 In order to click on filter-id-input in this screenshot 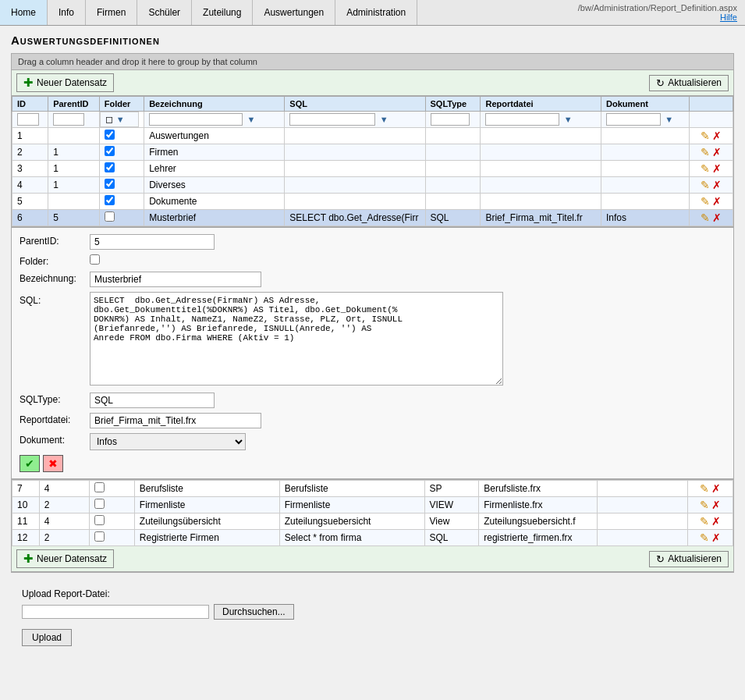, I will do `click(28, 119)`.